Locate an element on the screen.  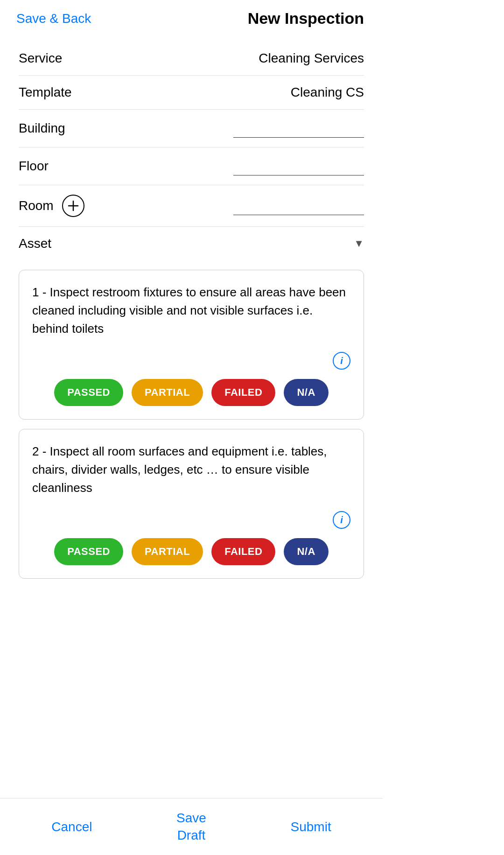
passed-button-1: PASSED is located at coordinates (89, 392).